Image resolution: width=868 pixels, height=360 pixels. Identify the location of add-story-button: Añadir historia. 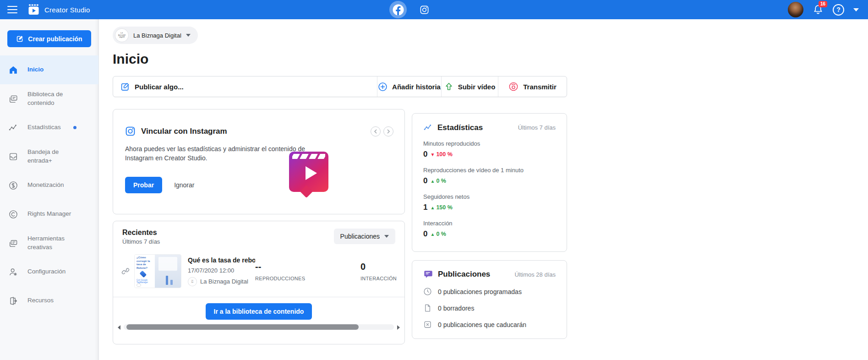
(409, 87).